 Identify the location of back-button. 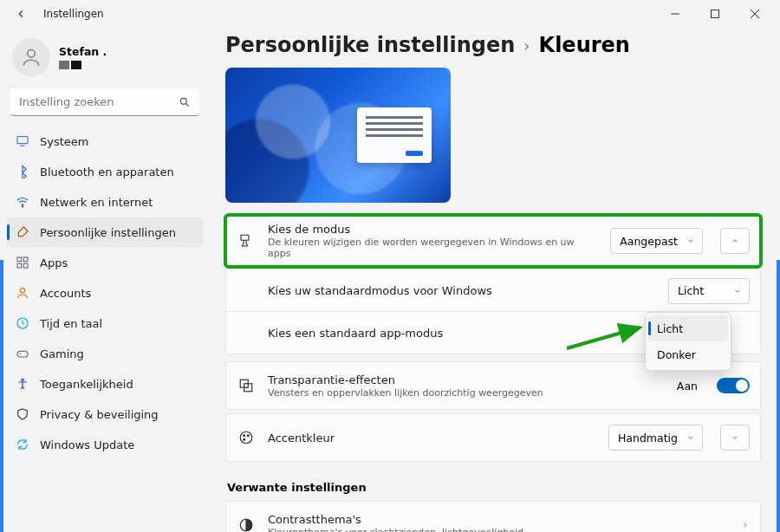
(21, 14).